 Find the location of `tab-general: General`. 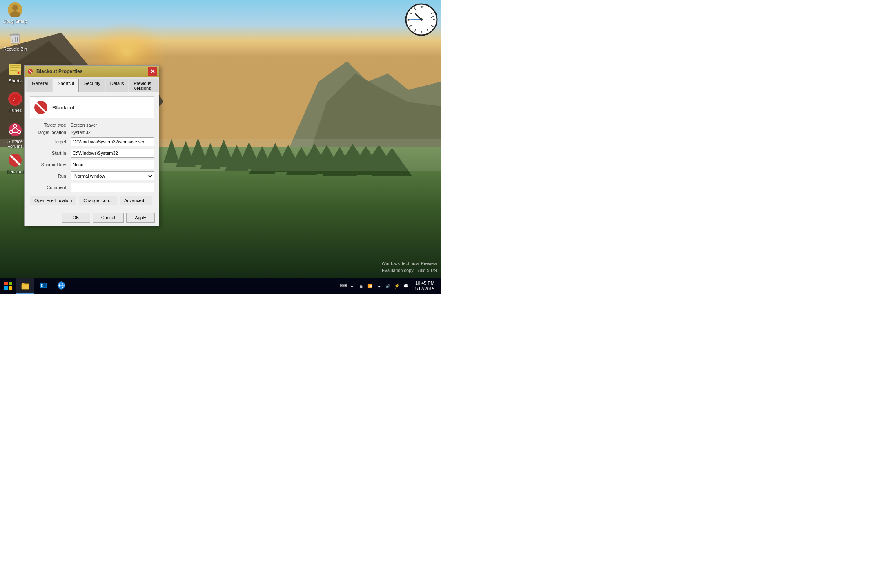

tab-general: General is located at coordinates (40, 86).